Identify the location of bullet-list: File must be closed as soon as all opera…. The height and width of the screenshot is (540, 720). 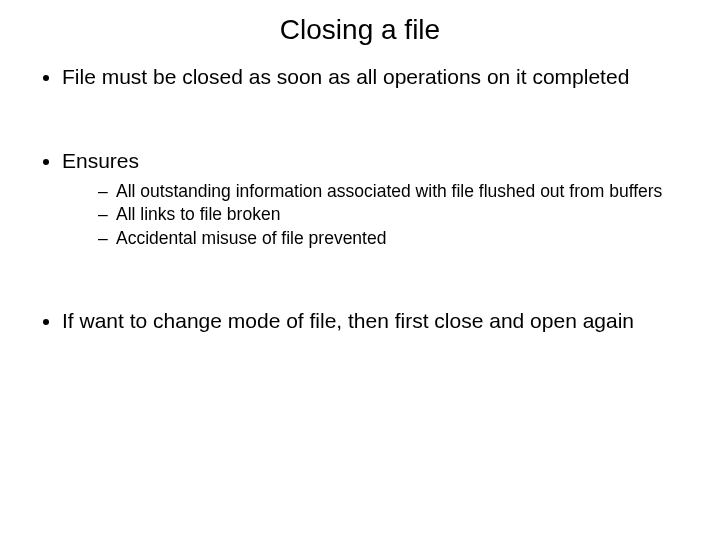
(360, 77).